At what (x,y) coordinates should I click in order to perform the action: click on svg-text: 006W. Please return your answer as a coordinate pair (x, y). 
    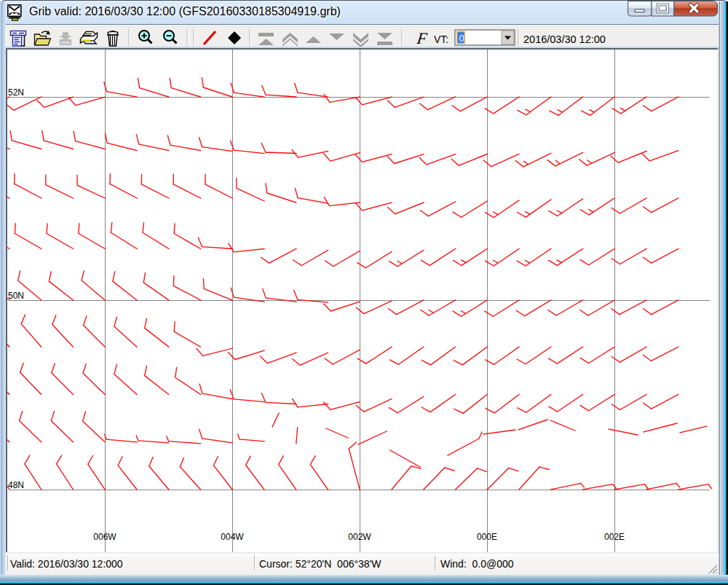
    Looking at the image, I should click on (105, 537).